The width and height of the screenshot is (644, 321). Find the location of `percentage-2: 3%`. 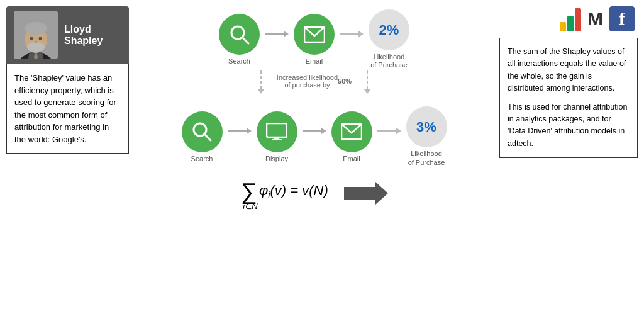

percentage-2: 3% is located at coordinates (426, 127).